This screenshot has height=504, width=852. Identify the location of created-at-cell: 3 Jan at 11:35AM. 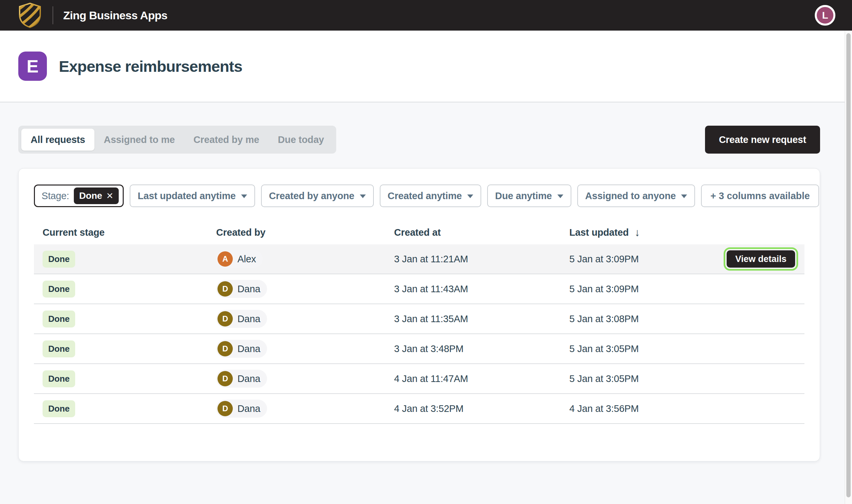
(473, 319).